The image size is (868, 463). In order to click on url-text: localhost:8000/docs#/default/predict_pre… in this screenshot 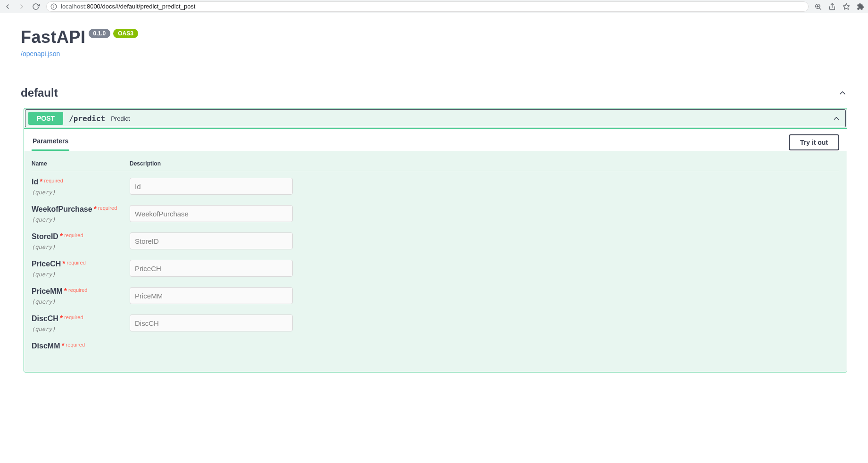, I will do `click(433, 7)`.